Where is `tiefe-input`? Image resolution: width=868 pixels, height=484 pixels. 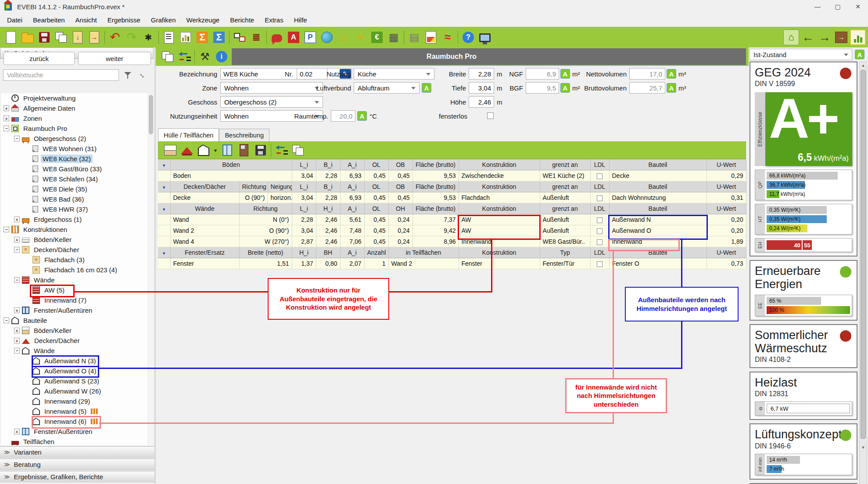
tiefe-input is located at coordinates (481, 88).